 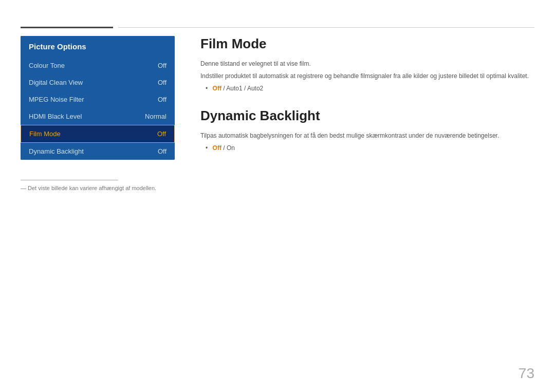 I want to click on film-mode-desc2: Indstiller produktet til automatisk at r…, so click(x=367, y=76).